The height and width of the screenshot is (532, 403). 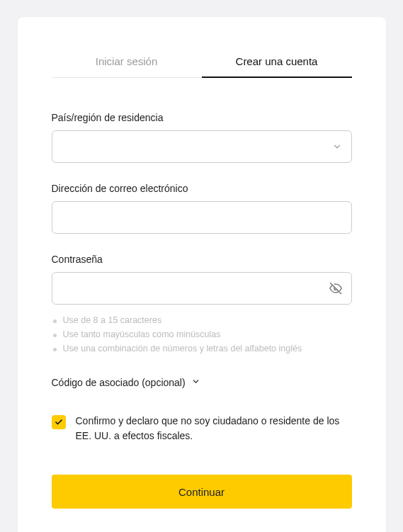 I want to click on associate-code-toggle: Código de asociado (opcional), so click(x=202, y=383).